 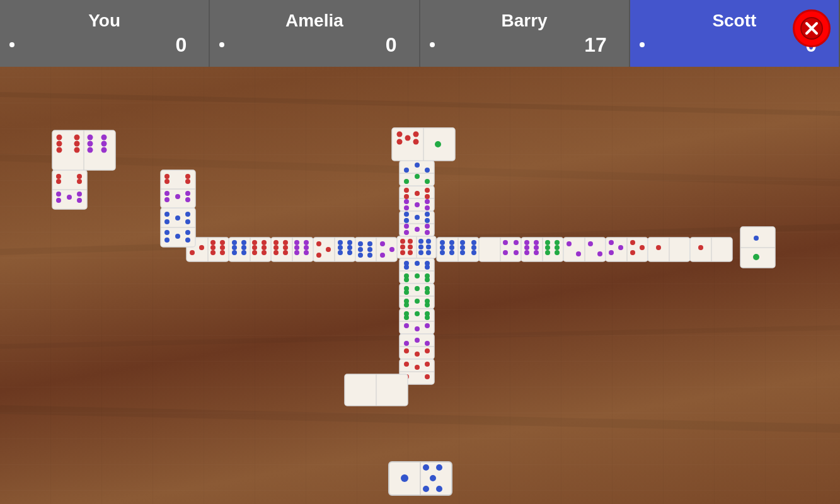 What do you see at coordinates (222, 45) in the screenshot?
I see `amelia-dot` at bounding box center [222, 45].